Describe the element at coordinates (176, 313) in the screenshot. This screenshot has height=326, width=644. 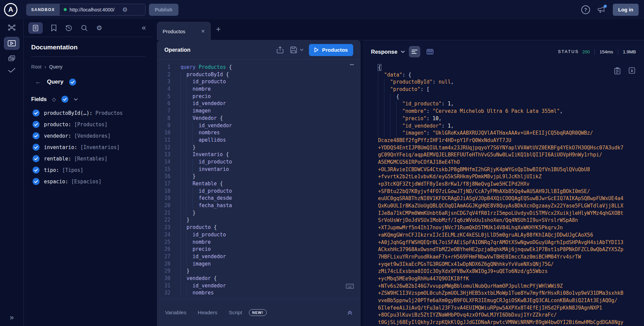
I see `variables-tab: Variables` at that location.